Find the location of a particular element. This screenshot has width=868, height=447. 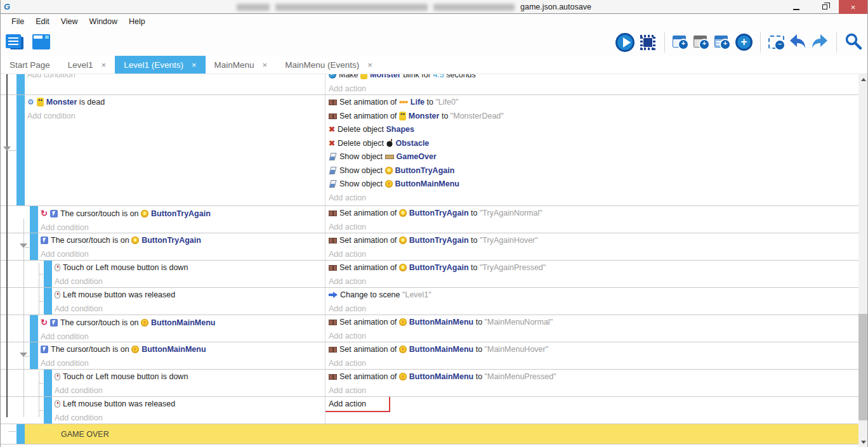

condition-line: ↻The cursor/touch is on ButtonTryAgain is located at coordinates (183, 214).